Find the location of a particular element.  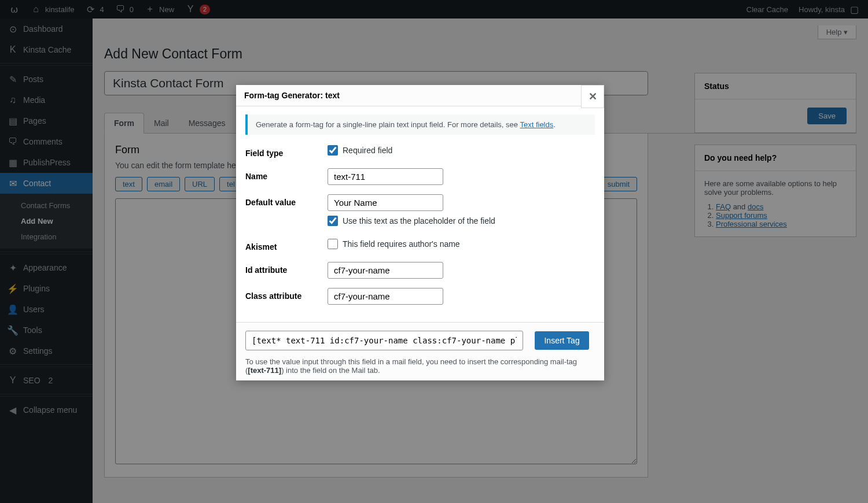

default-value-label: Default value is located at coordinates (286, 201).